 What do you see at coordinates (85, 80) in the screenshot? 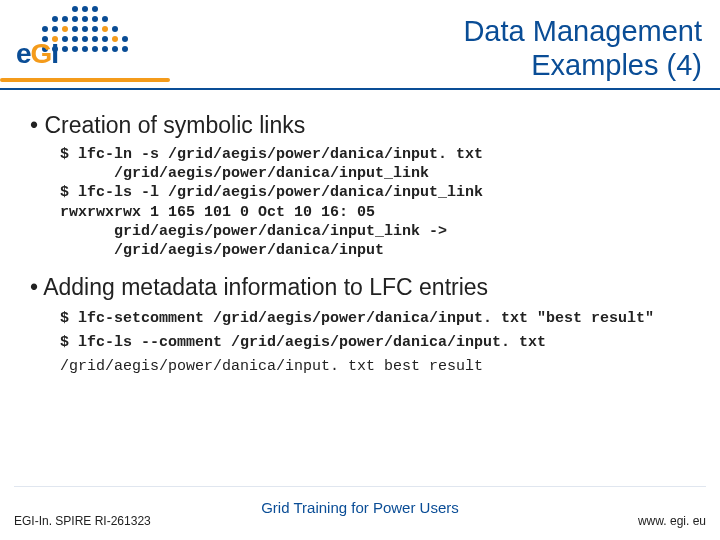
I see `logo-accent-bar` at bounding box center [85, 80].